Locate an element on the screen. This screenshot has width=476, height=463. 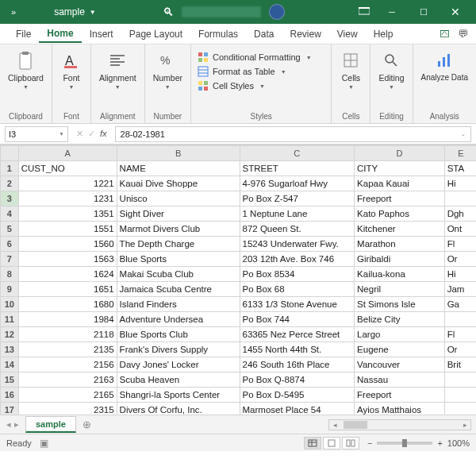
cell: Eugene is located at coordinates (400, 349).